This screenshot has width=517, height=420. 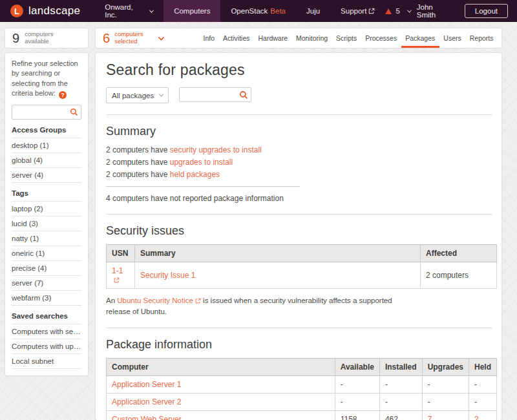 I want to click on usn-link: 1-1, so click(x=118, y=271).